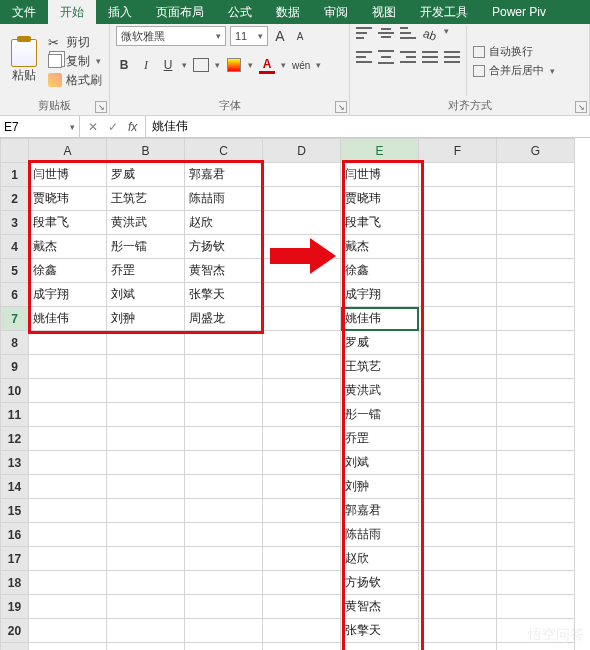 This screenshot has height=650, width=590. Describe the element at coordinates (380, 535) in the screenshot. I see `cell-E16: 陈喆雨` at that location.